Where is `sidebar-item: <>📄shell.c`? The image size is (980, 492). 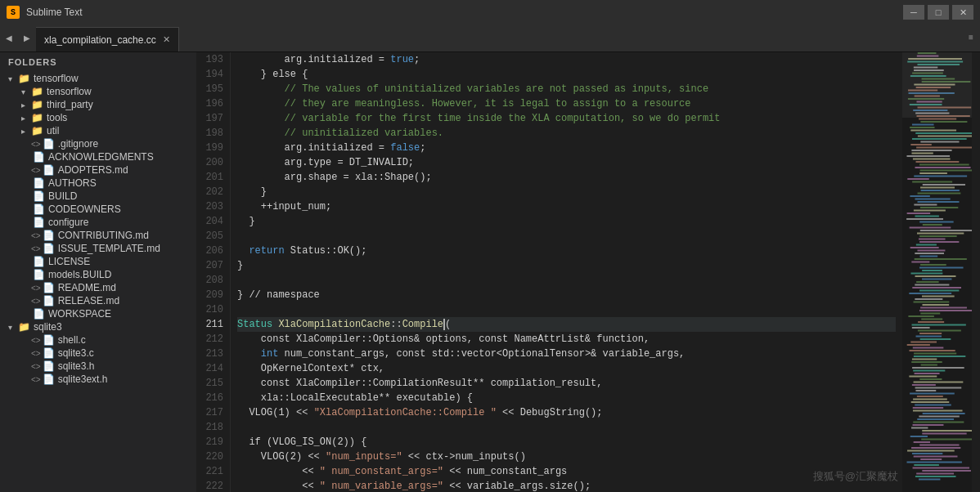
sidebar-item: <>📄shell.c is located at coordinates (98, 340).